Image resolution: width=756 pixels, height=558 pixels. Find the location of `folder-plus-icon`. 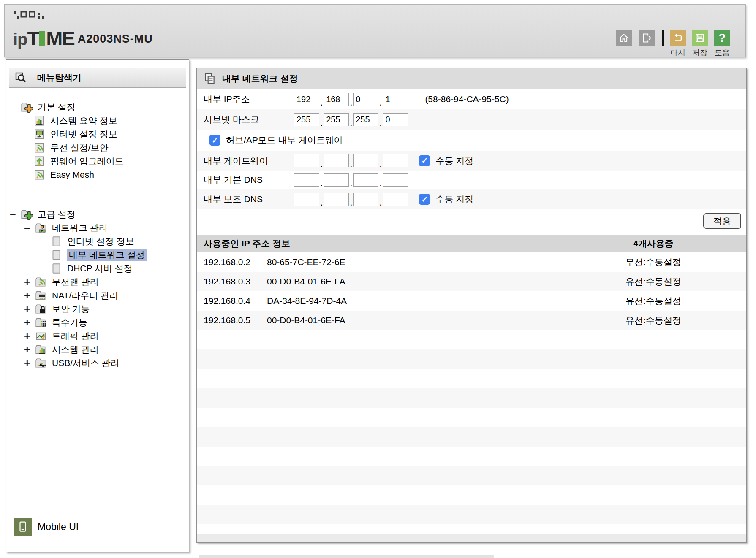

folder-plus-icon is located at coordinates (27, 214).